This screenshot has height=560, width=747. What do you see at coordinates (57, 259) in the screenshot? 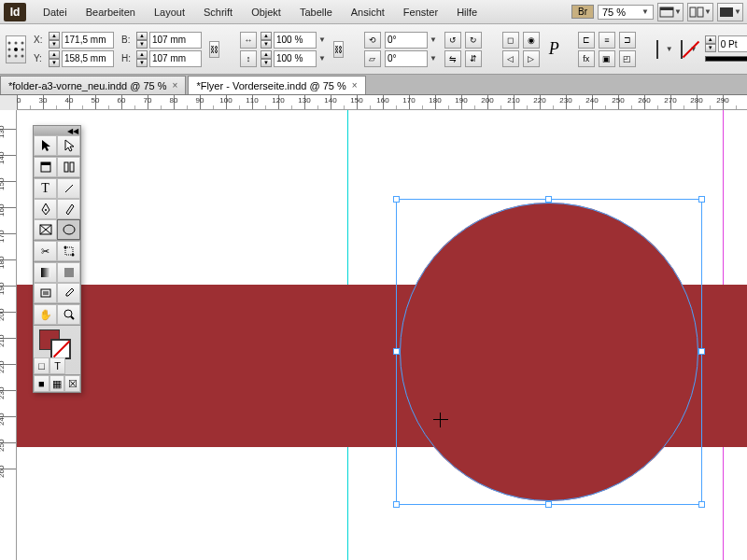
I see `tools-panel: ◀◀ T✂✋□T■▦☒` at bounding box center [57, 259].